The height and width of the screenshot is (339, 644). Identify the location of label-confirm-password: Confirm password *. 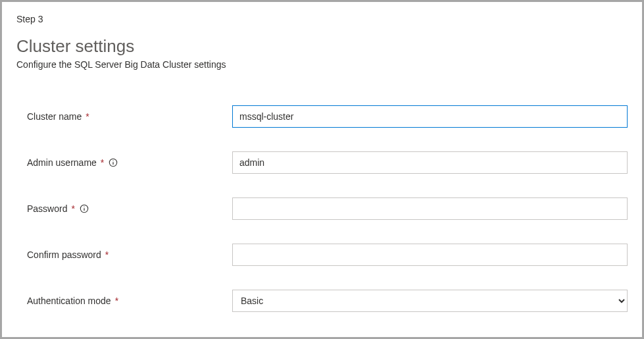
(130, 255).